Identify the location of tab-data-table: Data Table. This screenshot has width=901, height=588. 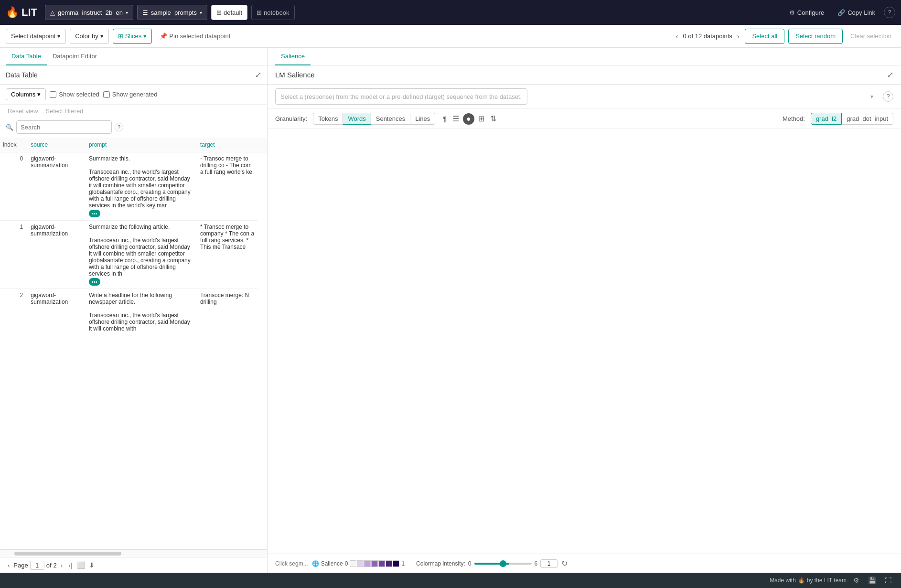
(26, 56).